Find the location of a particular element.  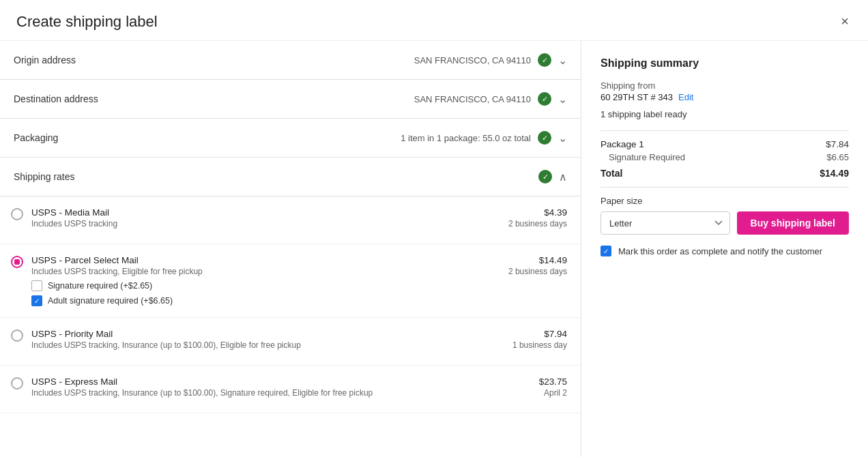

destination-address-row: Destination address SAN FRANCISCO, CA 94… is located at coordinates (291, 100).